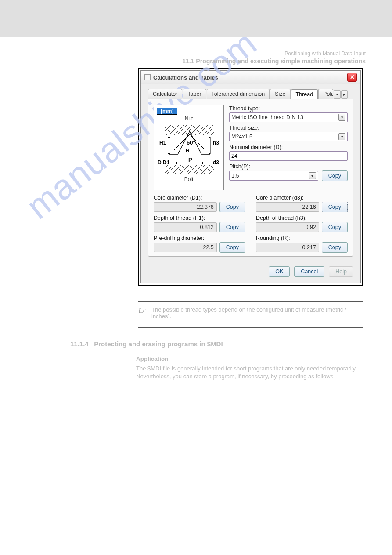  I want to click on tab-scroll-right-icon: ▸, so click(344, 94).